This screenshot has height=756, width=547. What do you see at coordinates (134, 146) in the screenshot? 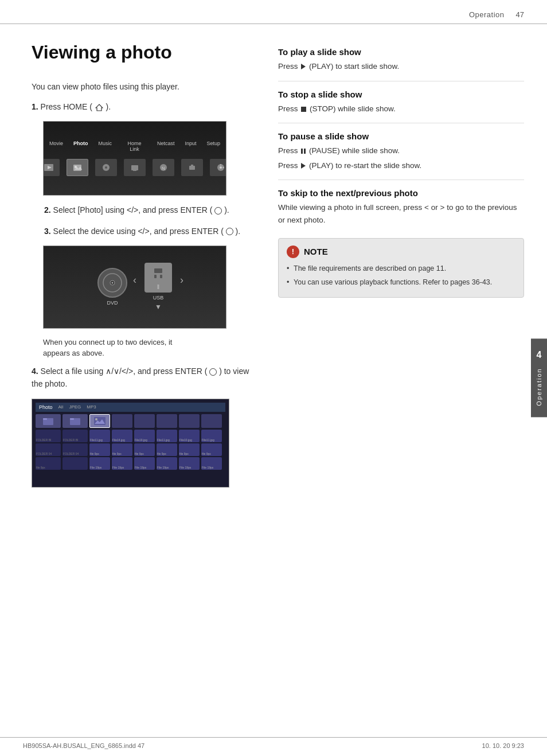
I see `menu-tab-homelink: Home Link` at bounding box center [134, 146].